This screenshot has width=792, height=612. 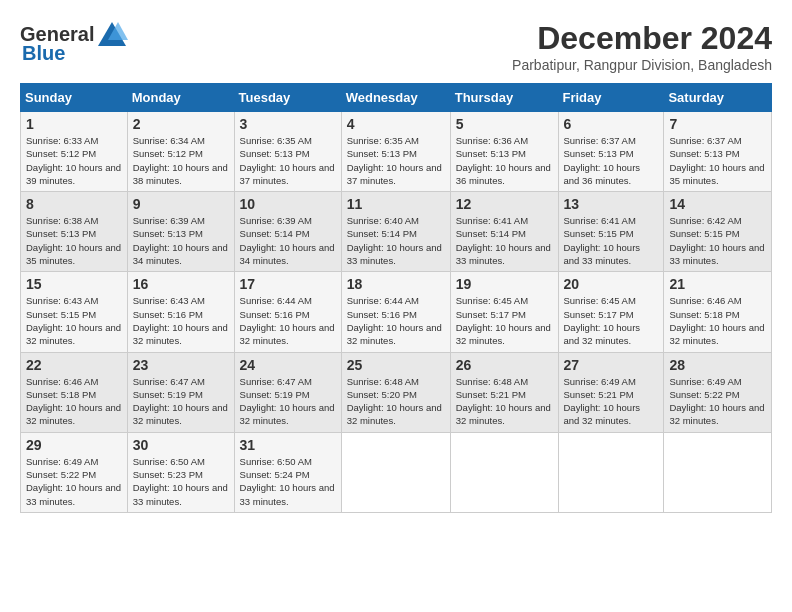 I want to click on month-title: December 2024, so click(x=642, y=38).